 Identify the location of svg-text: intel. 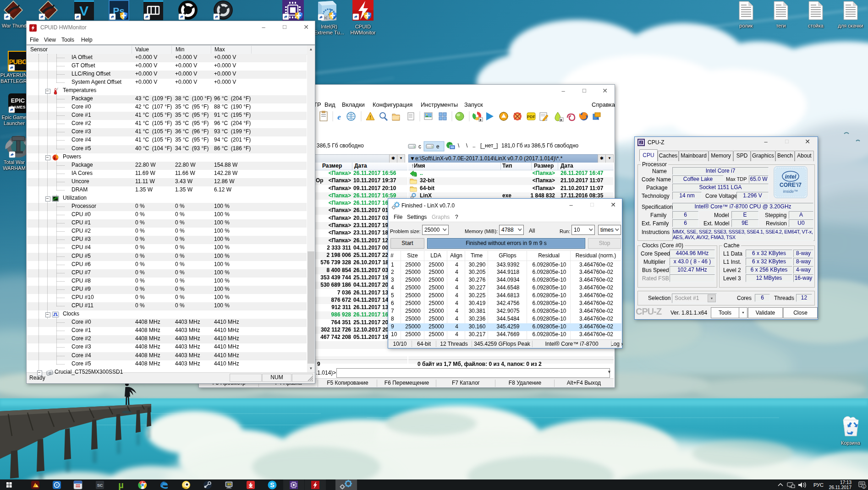
(791, 177).